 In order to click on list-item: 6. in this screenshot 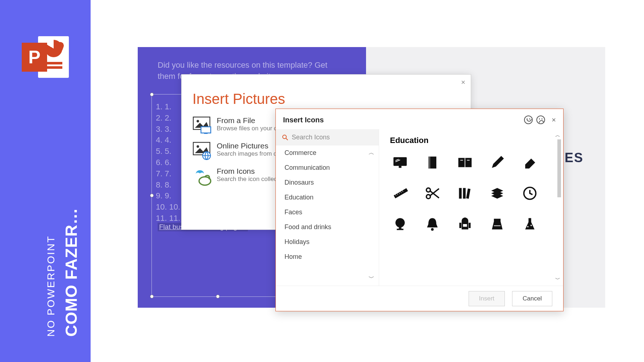, I will do `click(168, 163)`.